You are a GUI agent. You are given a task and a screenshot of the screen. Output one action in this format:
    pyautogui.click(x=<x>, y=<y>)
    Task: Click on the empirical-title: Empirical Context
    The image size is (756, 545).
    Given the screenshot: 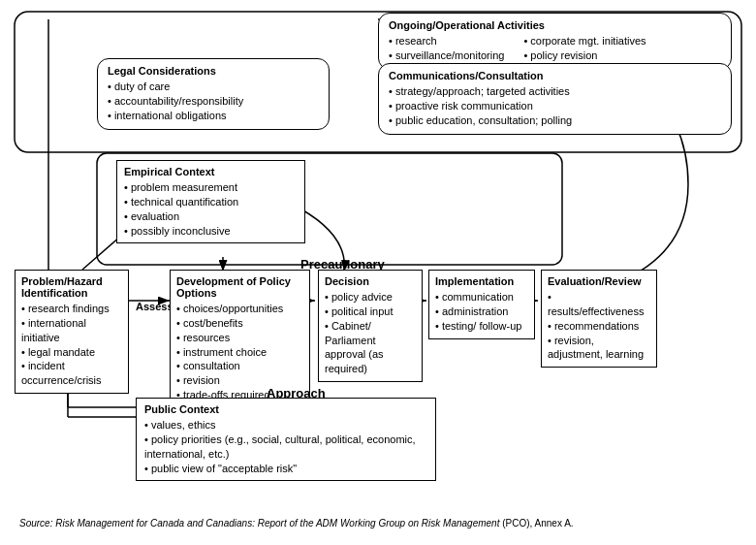 What is the action you would take?
    pyautogui.click(x=211, y=172)
    